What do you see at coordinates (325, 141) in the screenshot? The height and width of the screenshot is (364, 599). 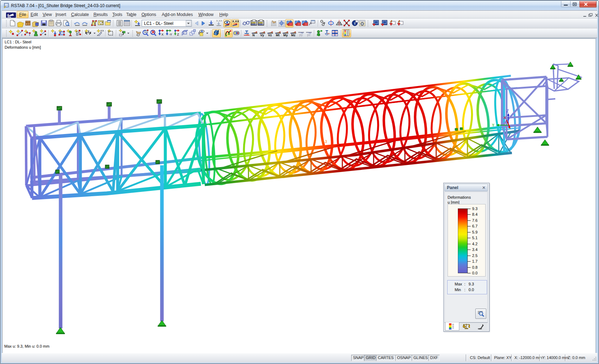 I see `svg-text: 9.3` at bounding box center [325, 141].